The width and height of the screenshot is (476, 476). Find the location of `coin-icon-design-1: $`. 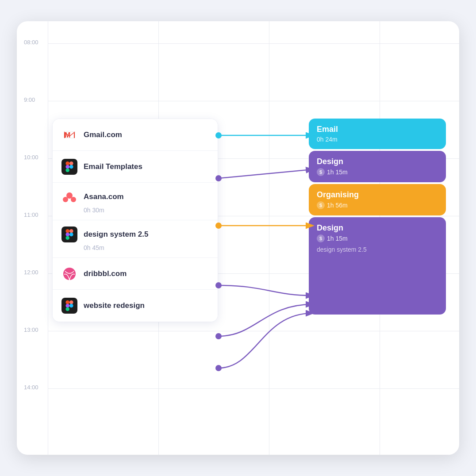

coin-icon-design-1: $ is located at coordinates (321, 172).